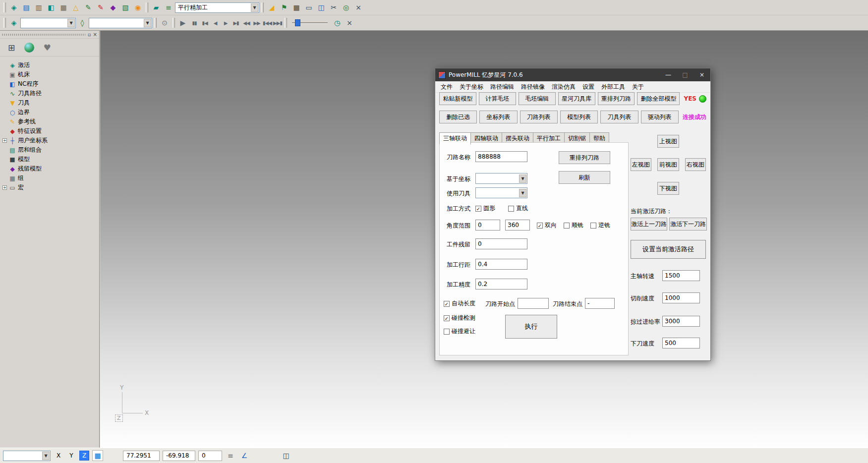 Image resolution: width=868 pixels, height=463 pixels. I want to click on block-edit-button: 毛坯编辑, so click(537, 99).